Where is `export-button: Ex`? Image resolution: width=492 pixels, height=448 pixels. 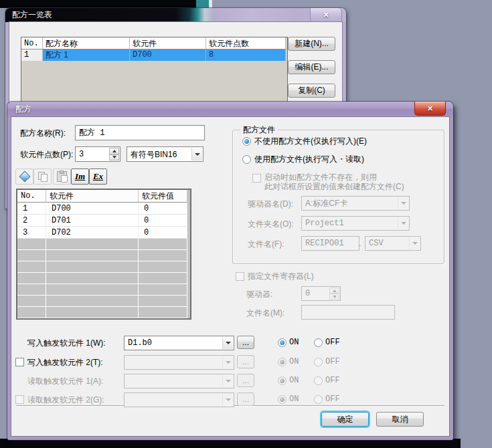
export-button: Ex is located at coordinates (98, 177).